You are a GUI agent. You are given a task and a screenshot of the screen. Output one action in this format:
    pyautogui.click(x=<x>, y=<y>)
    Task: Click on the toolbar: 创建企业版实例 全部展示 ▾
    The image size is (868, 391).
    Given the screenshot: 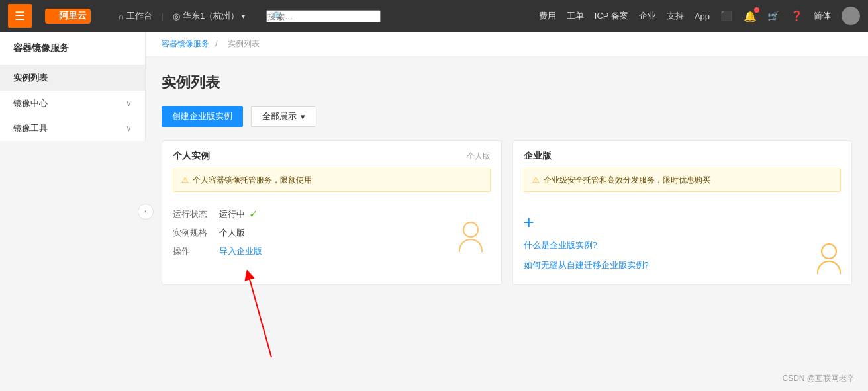 What is the action you would take?
    pyautogui.click(x=507, y=116)
    